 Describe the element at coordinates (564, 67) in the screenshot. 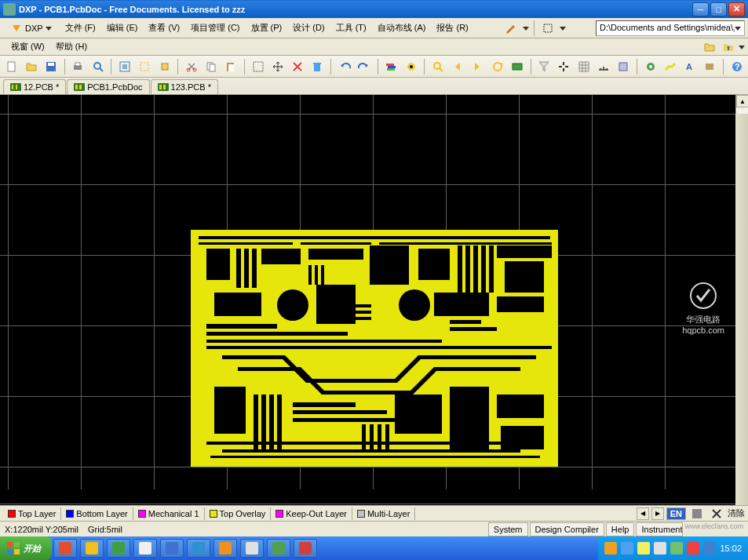

I see `snap-icon` at that location.